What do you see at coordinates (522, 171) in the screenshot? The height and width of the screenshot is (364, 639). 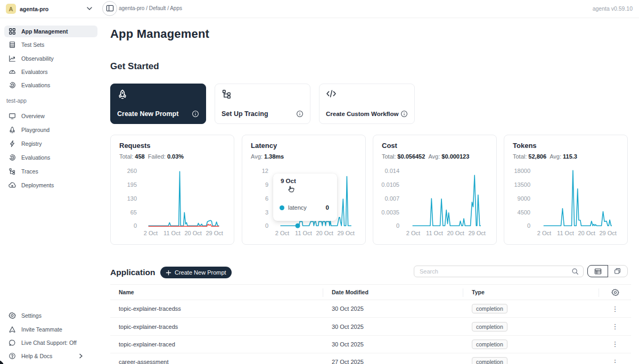 I see `svg-text: 18000` at bounding box center [522, 171].